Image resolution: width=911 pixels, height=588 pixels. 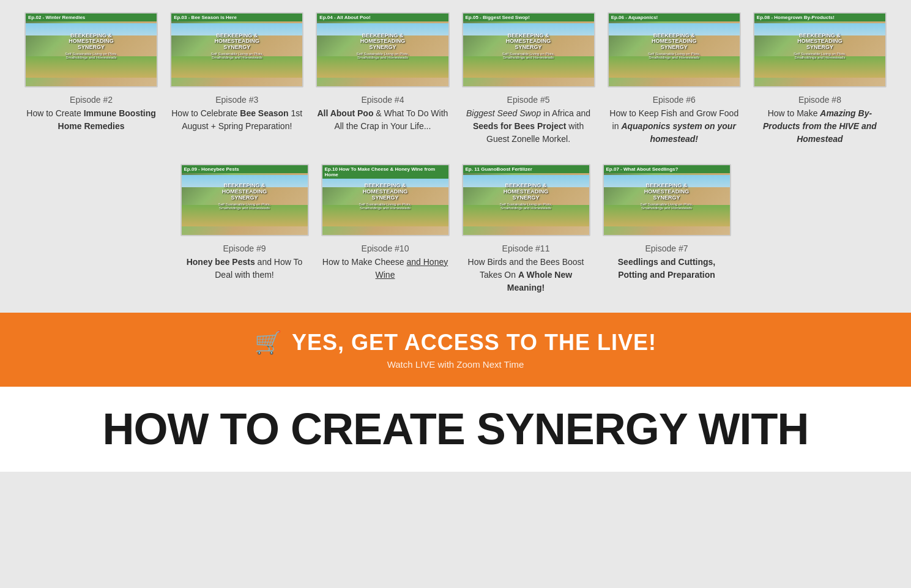 What do you see at coordinates (820, 79) in the screenshot?
I see `episode-card-ep8: Ep.08 - Homegrown By-Products!BEEKEEPING…` at bounding box center [820, 79].